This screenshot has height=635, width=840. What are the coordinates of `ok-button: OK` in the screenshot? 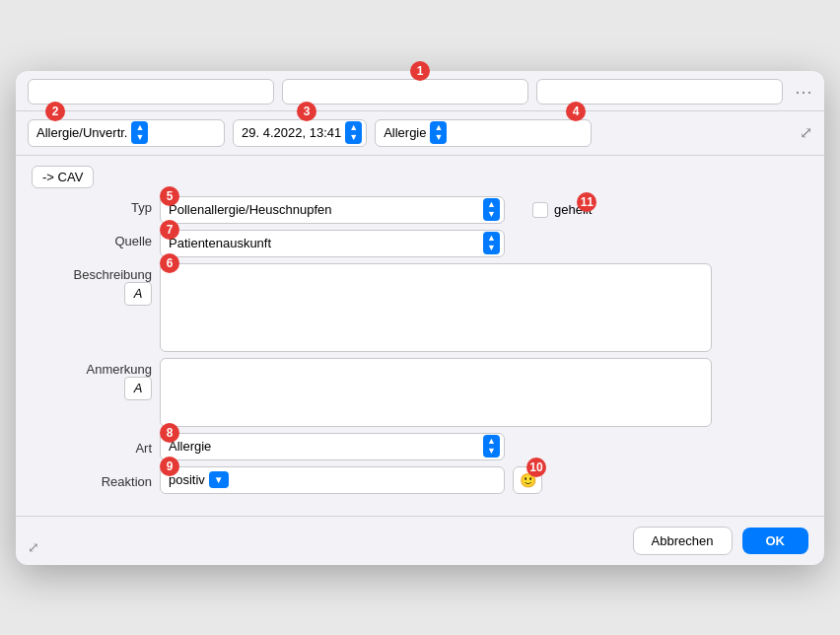 It's located at (776, 540).